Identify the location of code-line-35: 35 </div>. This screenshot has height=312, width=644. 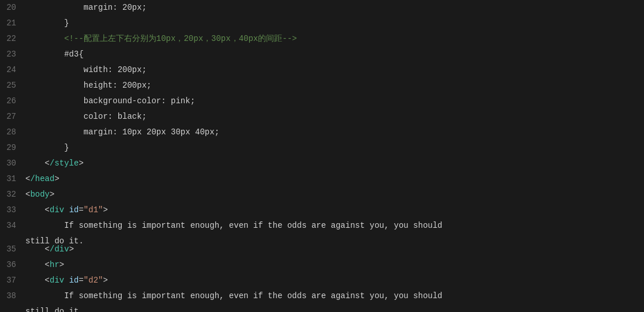
(322, 249).